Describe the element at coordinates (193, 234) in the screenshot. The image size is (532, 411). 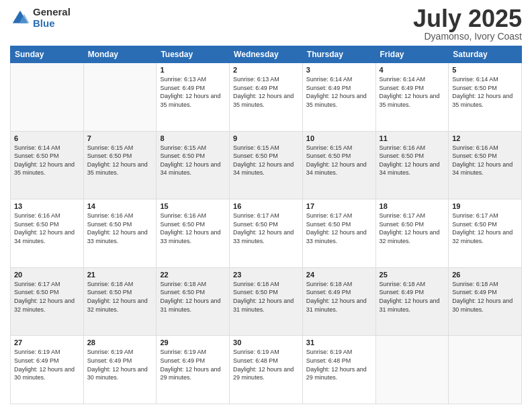
I see `table-row: 15Sunrise: 6:16 AMSunset: 6:50 PMDayligh…` at that location.